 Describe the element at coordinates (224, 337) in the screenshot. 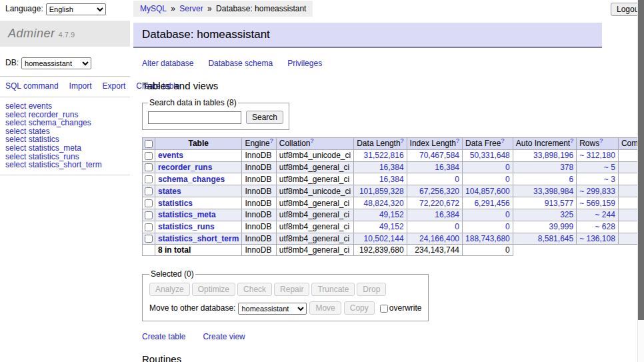

I see `link-create-view: Create view` at that location.